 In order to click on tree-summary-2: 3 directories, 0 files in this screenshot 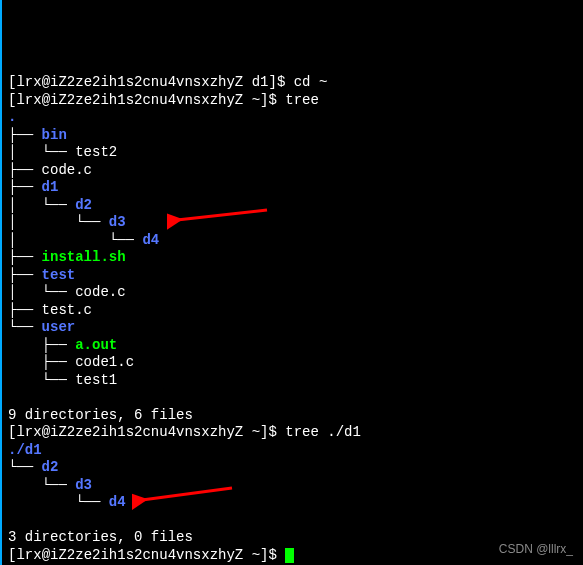, I will do `click(100, 537)`.